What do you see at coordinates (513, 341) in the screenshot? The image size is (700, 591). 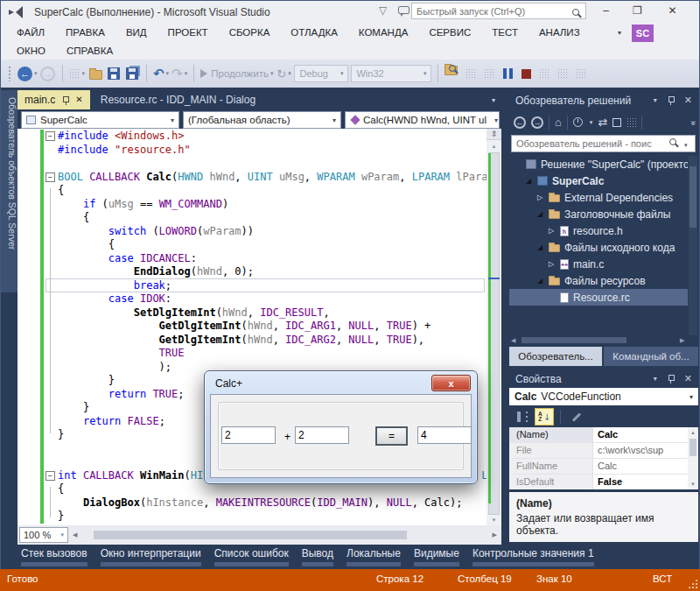 I see `scroll-left-icon: ◀` at bounding box center [513, 341].